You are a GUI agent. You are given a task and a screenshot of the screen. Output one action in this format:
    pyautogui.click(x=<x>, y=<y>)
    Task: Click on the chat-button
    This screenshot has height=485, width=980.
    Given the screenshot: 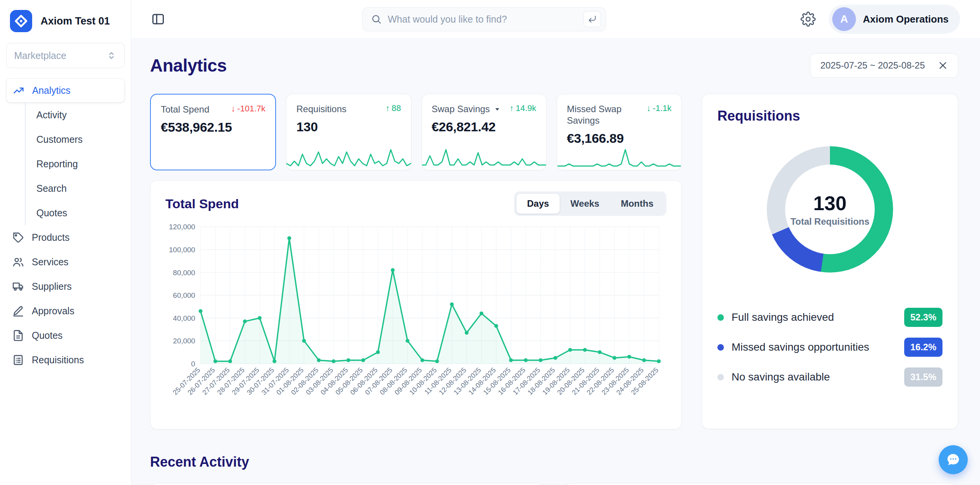 What is the action you would take?
    pyautogui.click(x=953, y=460)
    